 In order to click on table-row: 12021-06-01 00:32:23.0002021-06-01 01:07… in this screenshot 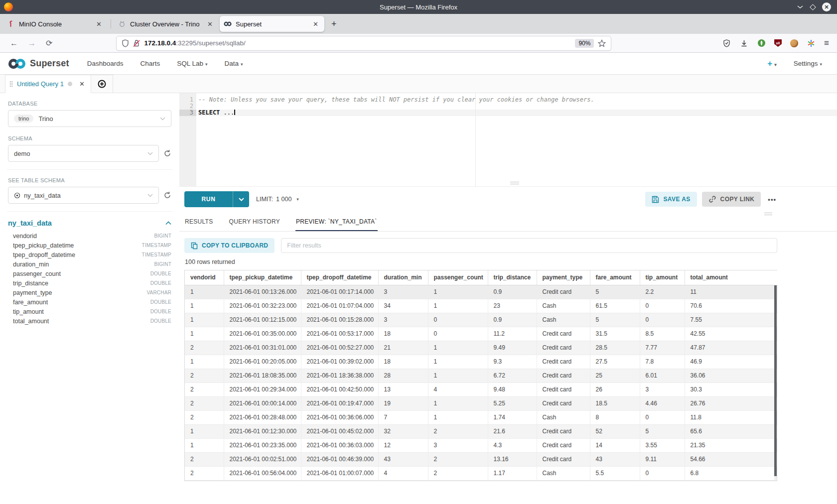, I will do `click(481, 306)`.